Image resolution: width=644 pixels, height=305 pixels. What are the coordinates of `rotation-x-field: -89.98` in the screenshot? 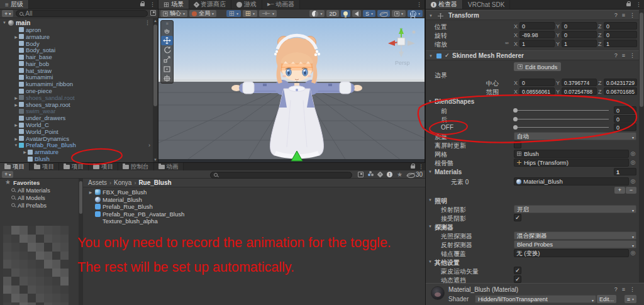 It's located at (537, 35).